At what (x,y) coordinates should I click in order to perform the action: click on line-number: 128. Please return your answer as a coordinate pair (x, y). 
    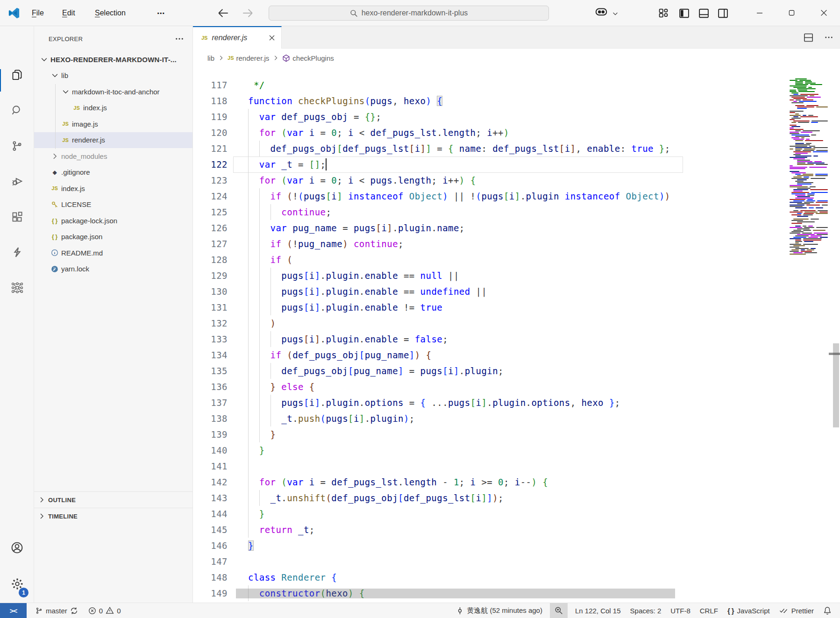
    Looking at the image, I should click on (210, 260).